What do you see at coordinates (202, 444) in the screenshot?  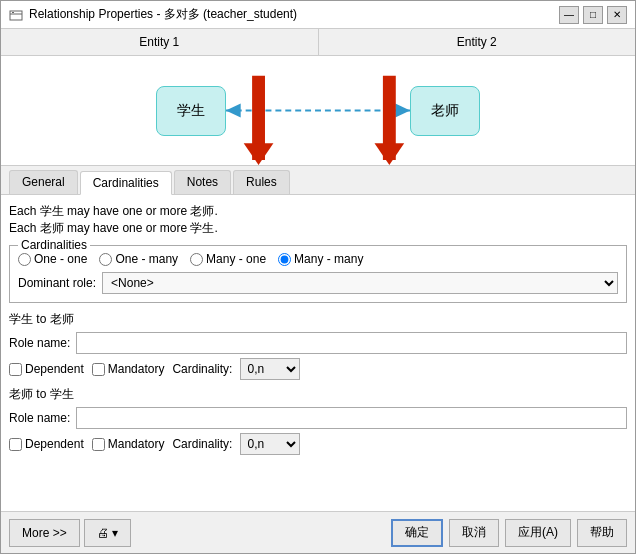 I see `section2-cardinality-label: Cardinality:` at bounding box center [202, 444].